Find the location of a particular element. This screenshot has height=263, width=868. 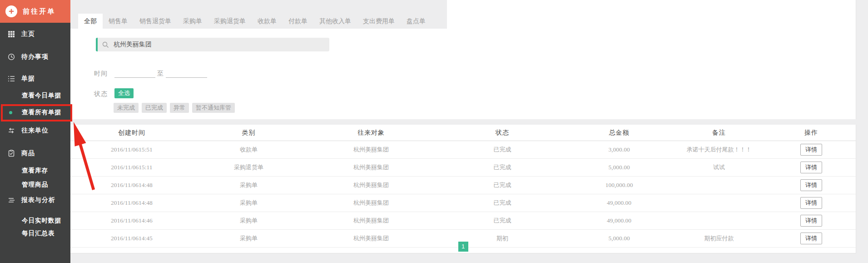

plus-circle-icon: + is located at coordinates (11, 11).